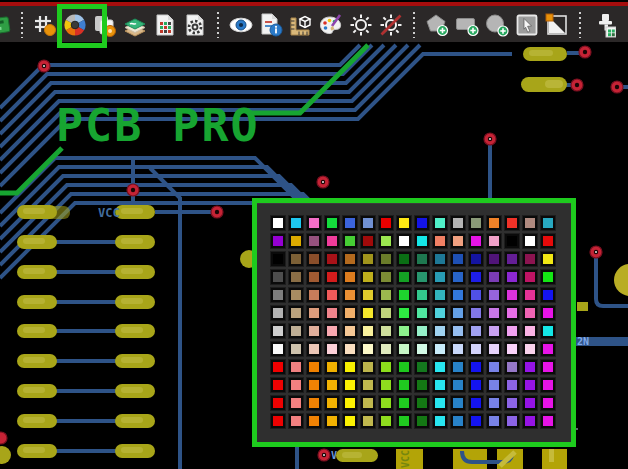 The image size is (628, 469). Describe the element at coordinates (296, 331) in the screenshot. I see `color-swatch-r7-c2` at that location.